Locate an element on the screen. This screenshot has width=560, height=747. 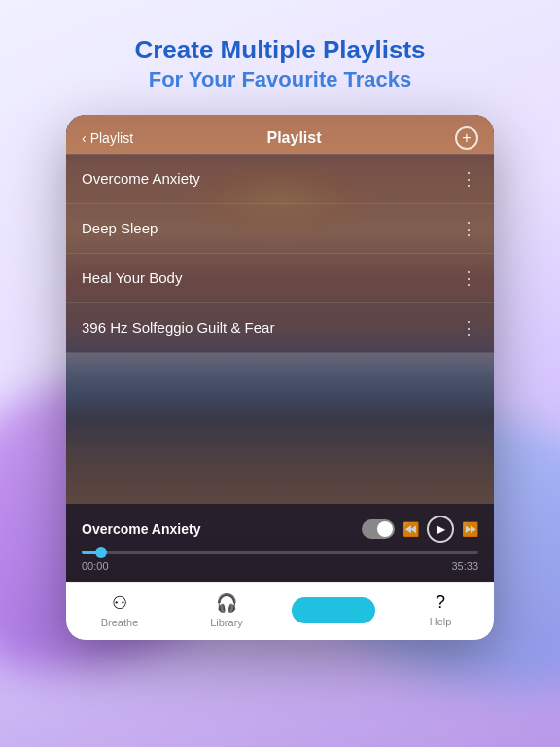
bottom-nav: ⚇ Breathe 🎧 Library Playlist ? Help is located at coordinates (280, 611).